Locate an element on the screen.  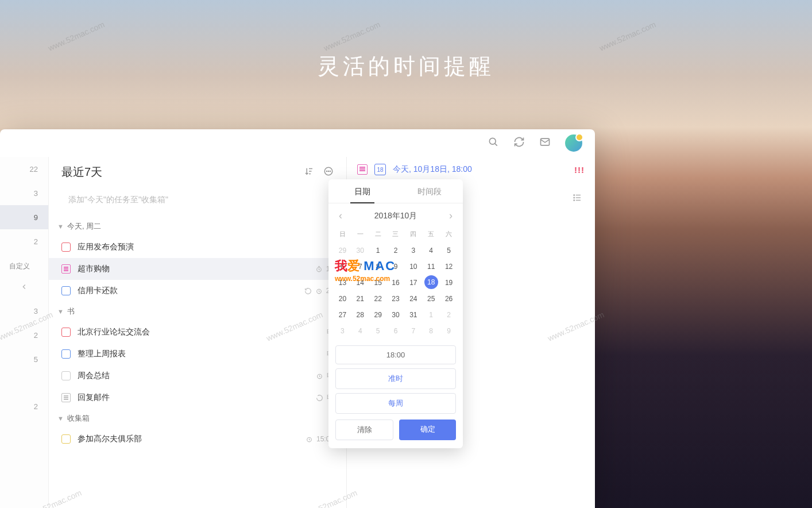
tab-date: 日期 is located at coordinates (362, 191).